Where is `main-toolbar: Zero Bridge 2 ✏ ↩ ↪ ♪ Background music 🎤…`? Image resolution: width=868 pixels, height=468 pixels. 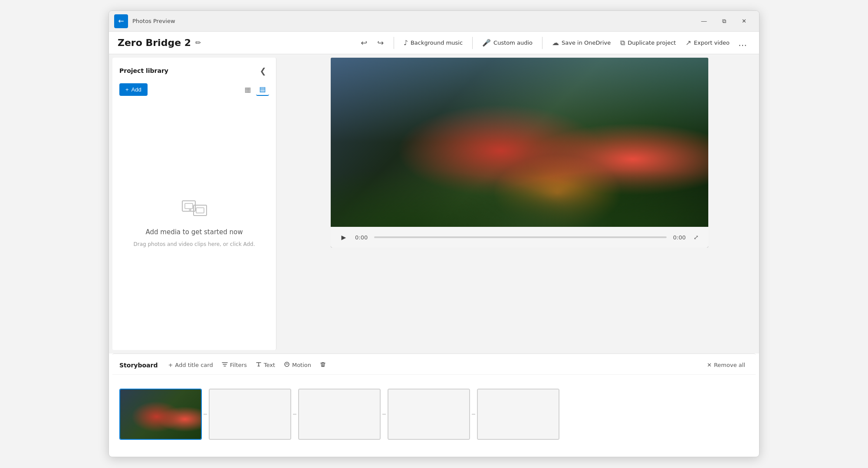 main-toolbar: Zero Bridge 2 ✏ ↩ ↪ ♪ Background music 🎤… is located at coordinates (434, 43).